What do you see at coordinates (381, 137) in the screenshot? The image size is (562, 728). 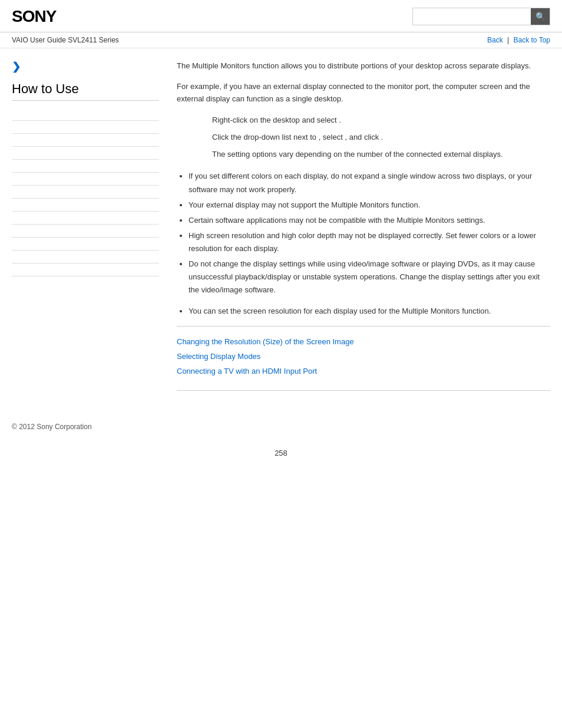 I see `steps-section: Right-click on the desktop and select . …` at bounding box center [381, 137].